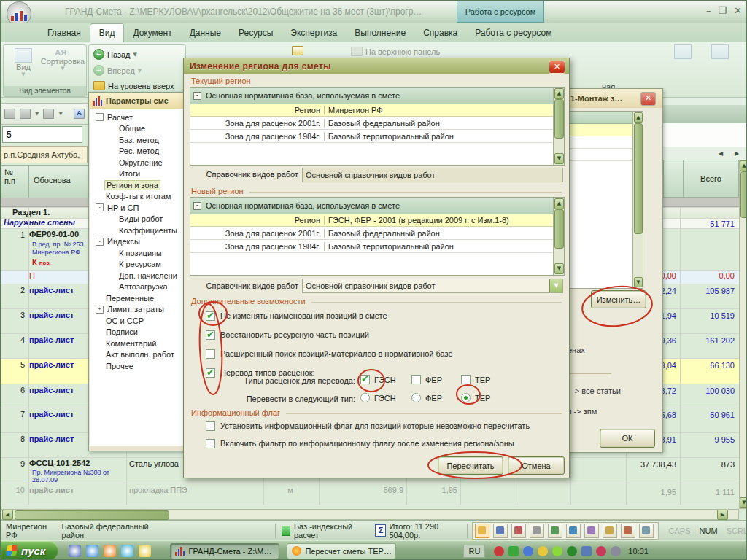 Image resolution: width=747 pixels, height=560 pixels. I want to click on collapse-icon2: -, so click(197, 206).